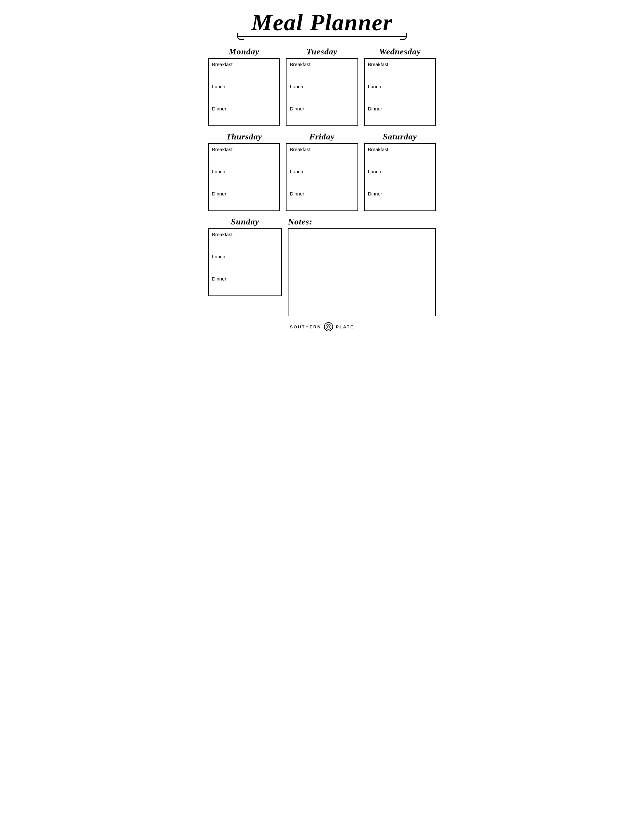 Image resolution: width=644 pixels, height=834 pixels. I want to click on thursday-lunch: Lunch, so click(244, 177).